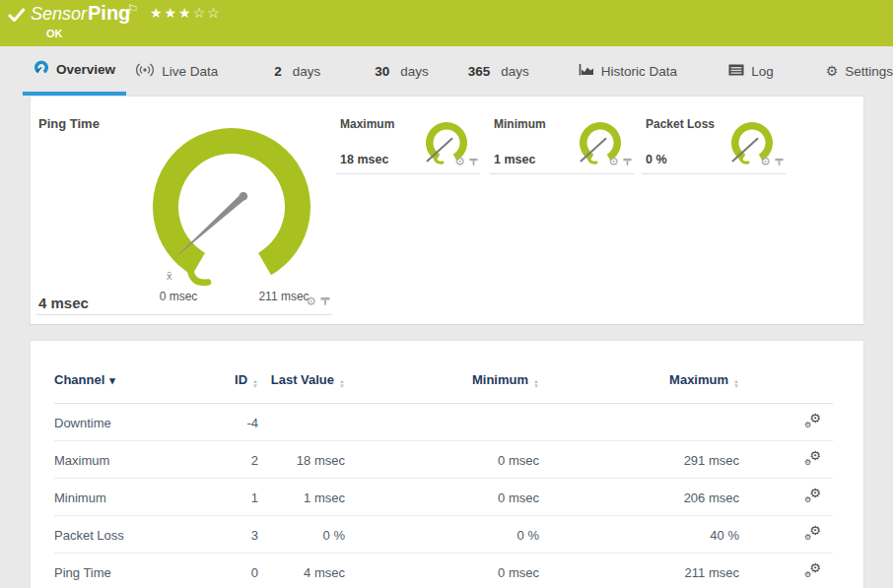 The height and width of the screenshot is (588, 893). Describe the element at coordinates (17, 17) in the screenshot. I see `status-ok-check-icon` at that location.